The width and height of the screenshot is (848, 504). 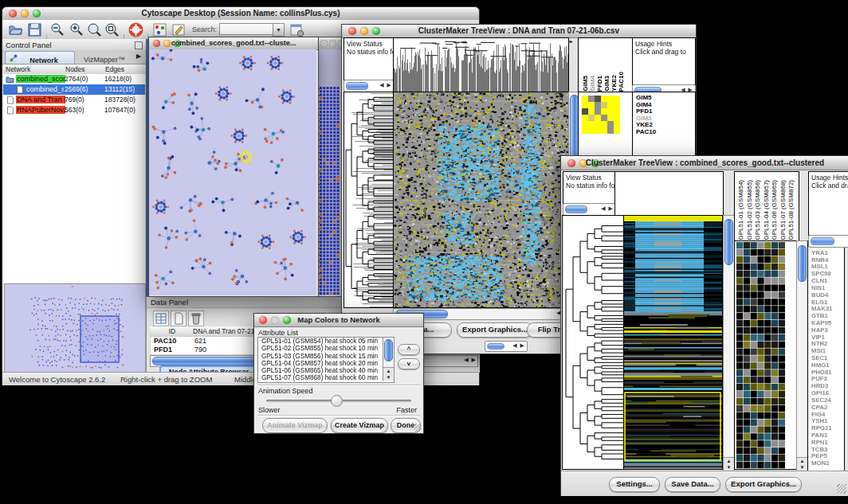 What do you see at coordinates (669, 194) in the screenshot?
I see `tv2-column-dendrogram-panel` at bounding box center [669, 194].